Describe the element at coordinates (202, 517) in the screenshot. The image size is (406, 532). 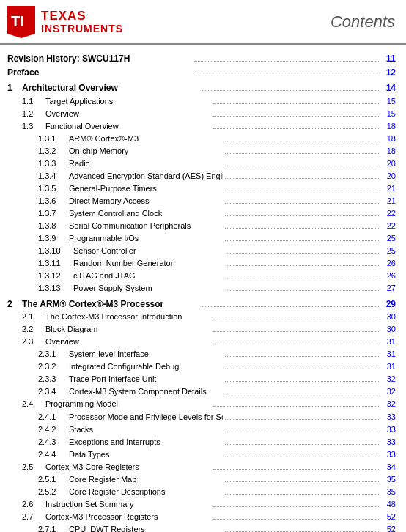
I see `toc-2-7: 2.7 Cortex-M3 Processor Registers 52` at that location.